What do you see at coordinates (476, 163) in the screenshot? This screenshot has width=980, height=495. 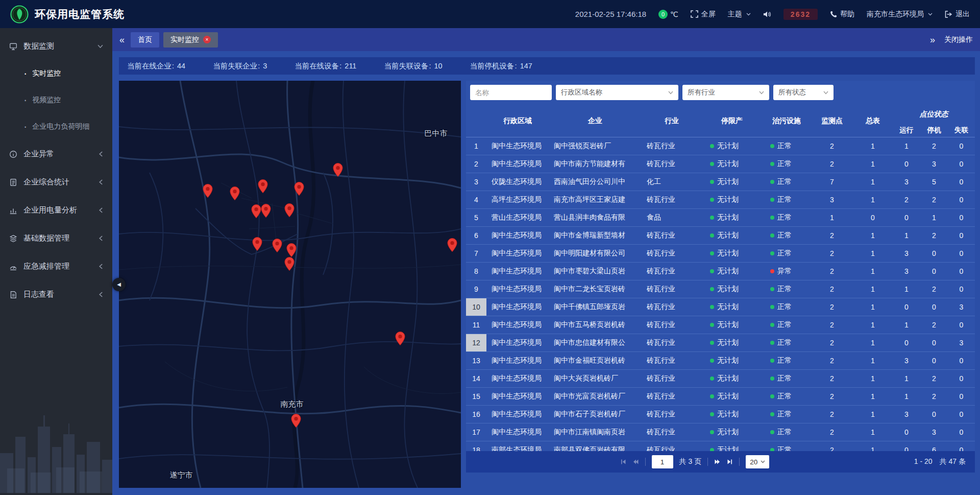 I see `cell-index: 2` at bounding box center [476, 163].